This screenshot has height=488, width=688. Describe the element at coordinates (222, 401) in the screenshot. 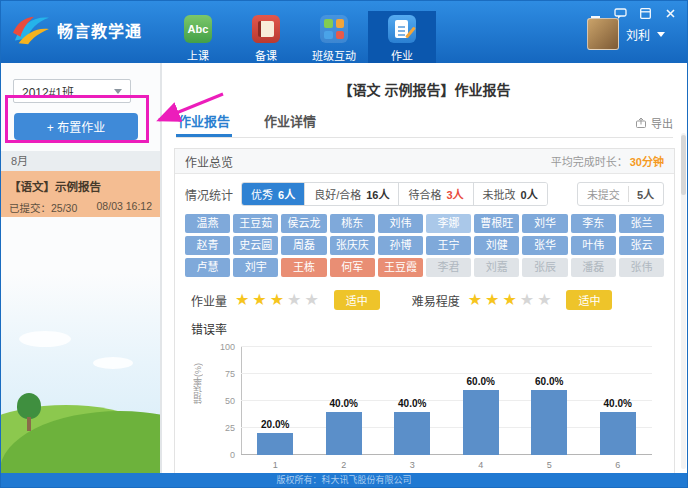

I see `y-tick-label: 50` at that location.